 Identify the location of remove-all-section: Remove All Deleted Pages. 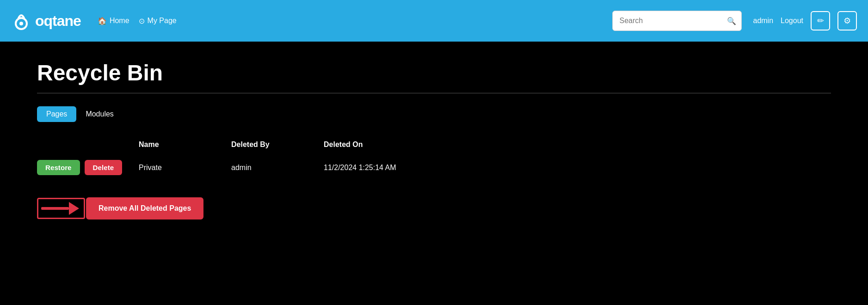
(434, 208).